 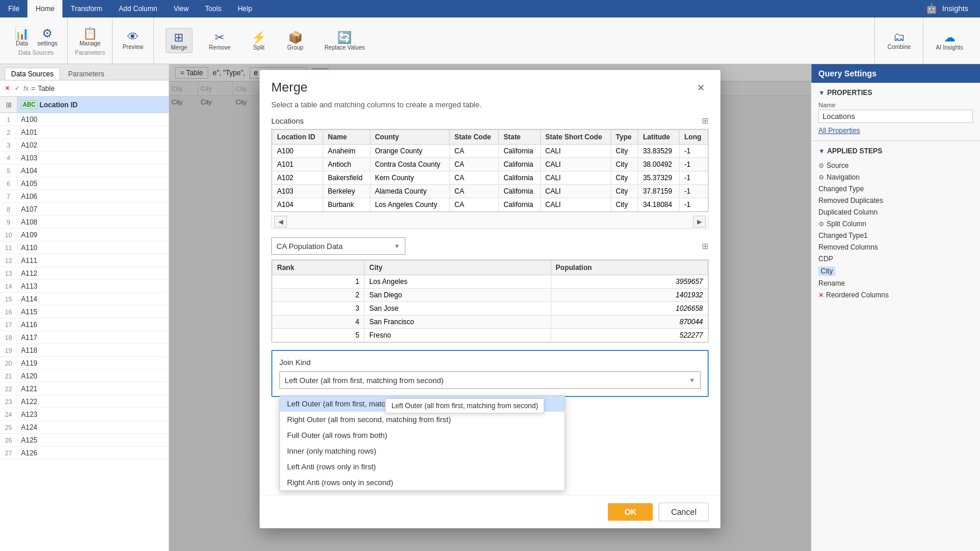 What do you see at coordinates (896, 295) in the screenshot?
I see `step-reordered-columns: ✕ Reordered Columns` at bounding box center [896, 295].